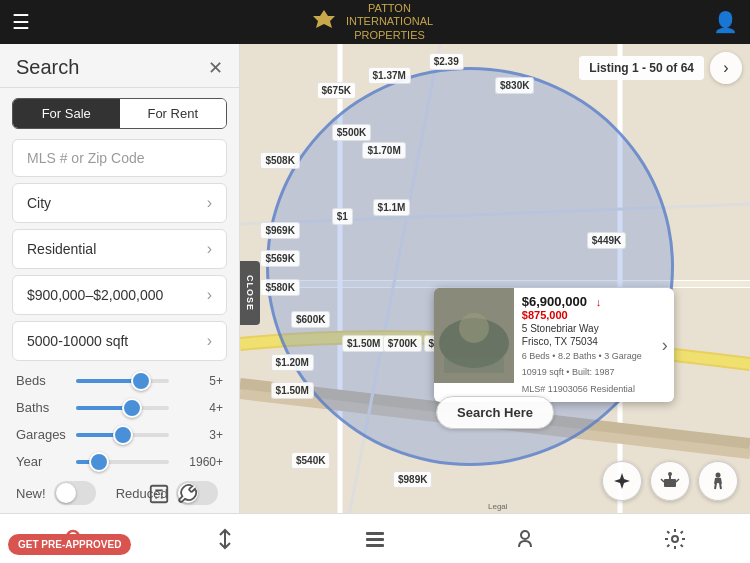  Describe the element at coordinates (498, 506) in the screenshot. I see `legal-text: Legal` at that location.